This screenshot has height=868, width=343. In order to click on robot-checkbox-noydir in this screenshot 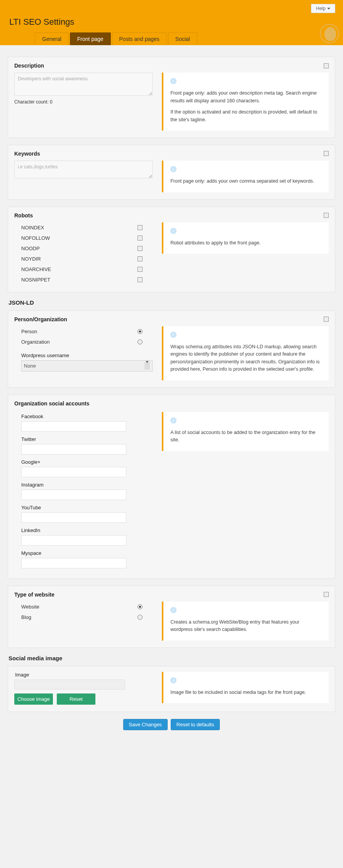, I will do `click(140, 259)`.